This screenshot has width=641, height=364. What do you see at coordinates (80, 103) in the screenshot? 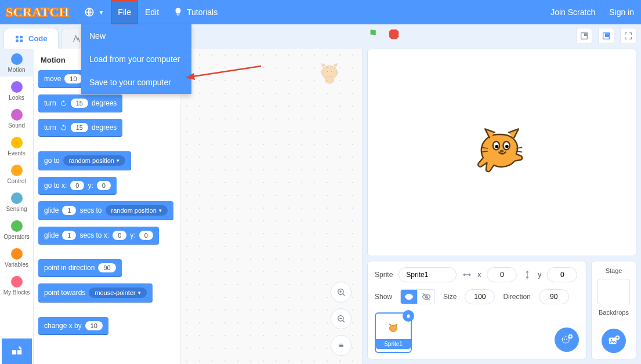
I see `block-turn-cw: turn15degrees` at bounding box center [80, 103].